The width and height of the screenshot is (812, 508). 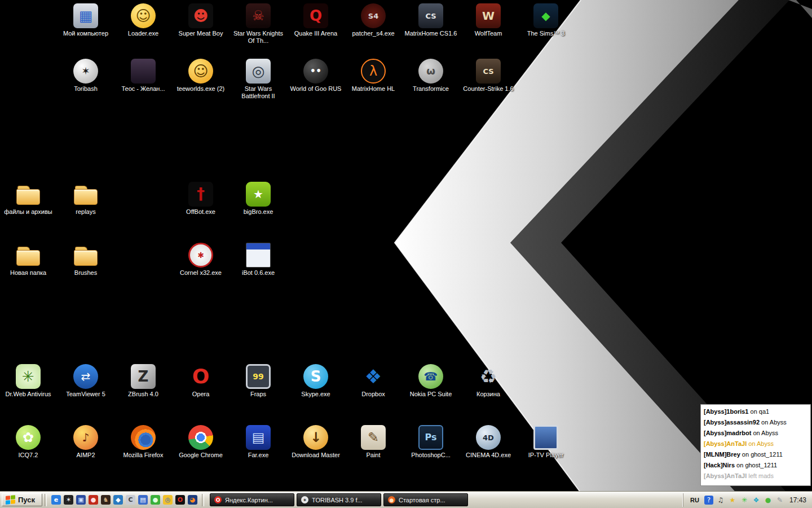 I want to click on cinema4d-quicklaunch-icon: C, so click(x=131, y=500).